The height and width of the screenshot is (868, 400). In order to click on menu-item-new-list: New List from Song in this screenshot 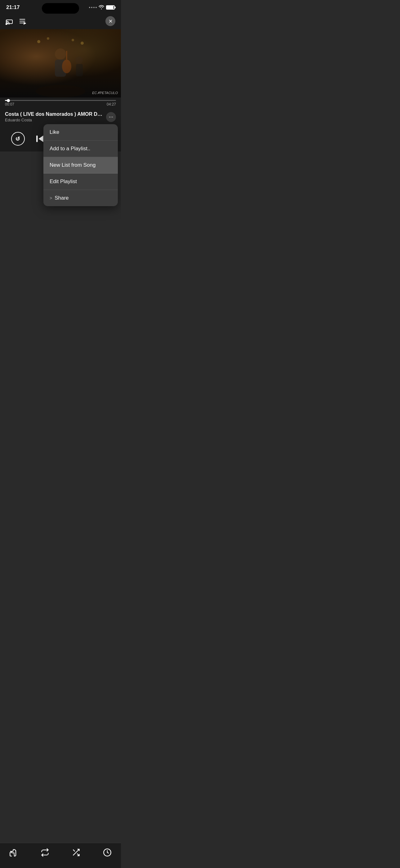, I will do `click(81, 165)`.